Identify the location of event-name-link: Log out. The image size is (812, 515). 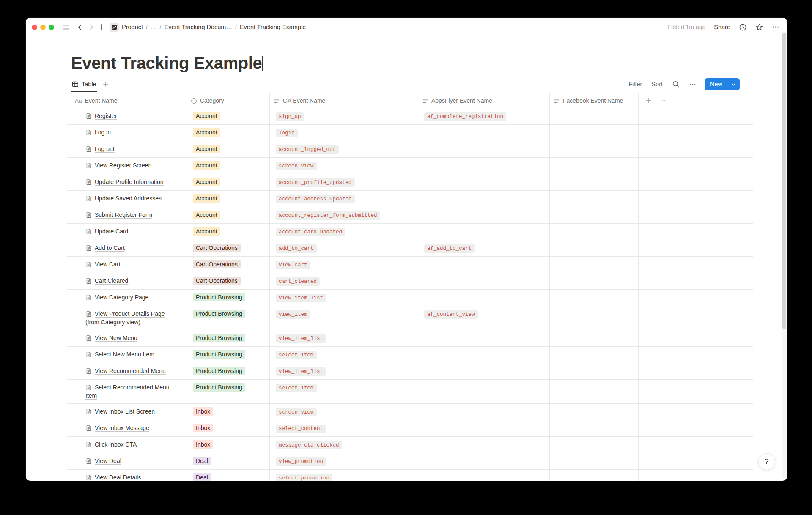
(132, 149).